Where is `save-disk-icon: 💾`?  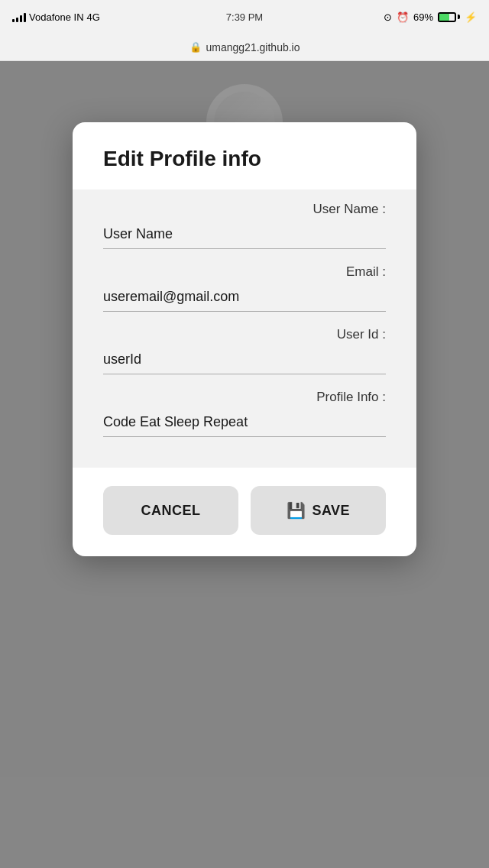 save-disk-icon: 💾 is located at coordinates (296, 510).